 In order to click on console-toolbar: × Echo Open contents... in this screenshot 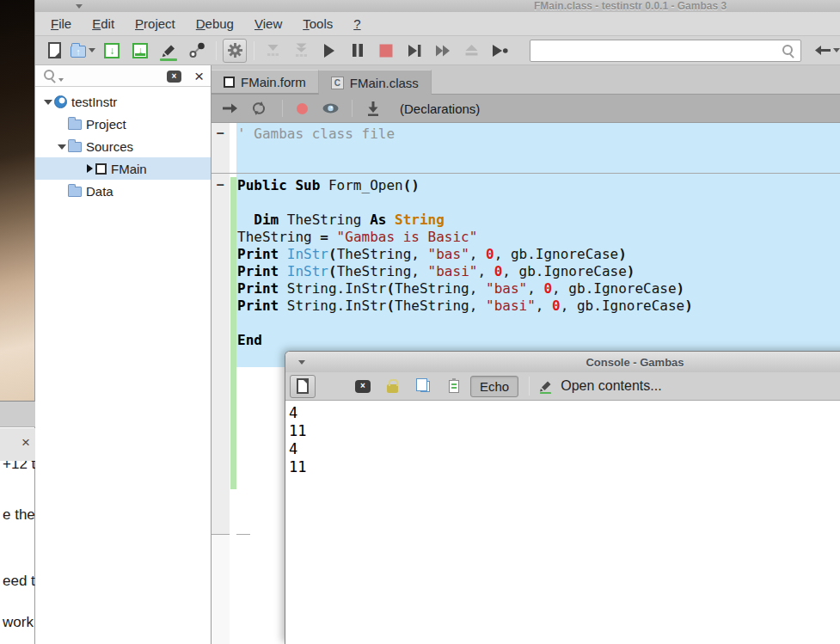, I will do `click(562, 387)`.